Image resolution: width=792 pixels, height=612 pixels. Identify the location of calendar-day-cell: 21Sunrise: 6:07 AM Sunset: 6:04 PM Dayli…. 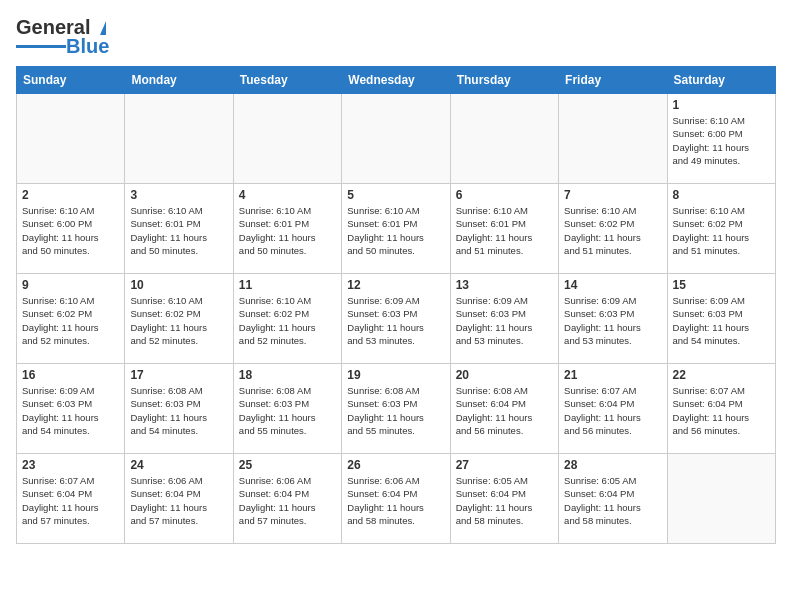
(613, 409).